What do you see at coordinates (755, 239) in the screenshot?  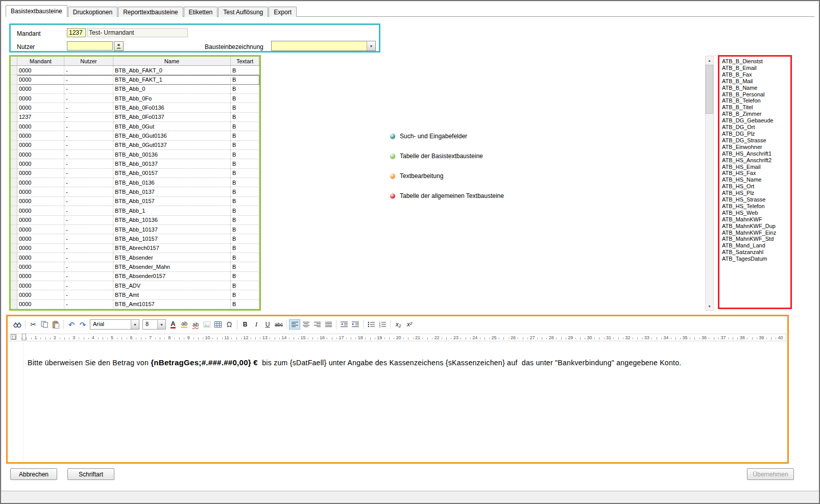 I see `atb-item: ATB_MahnKWF_Std` at bounding box center [755, 239].